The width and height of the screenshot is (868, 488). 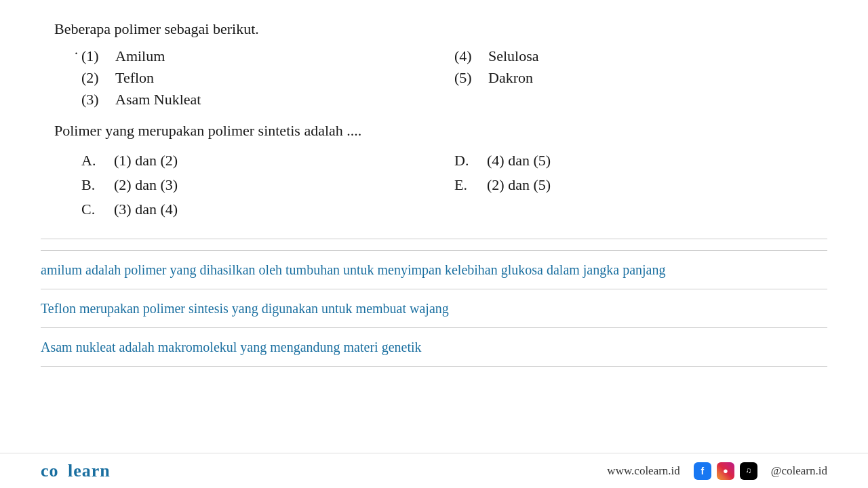 I want to click on polymer-number-3: (3), so click(x=92, y=100).